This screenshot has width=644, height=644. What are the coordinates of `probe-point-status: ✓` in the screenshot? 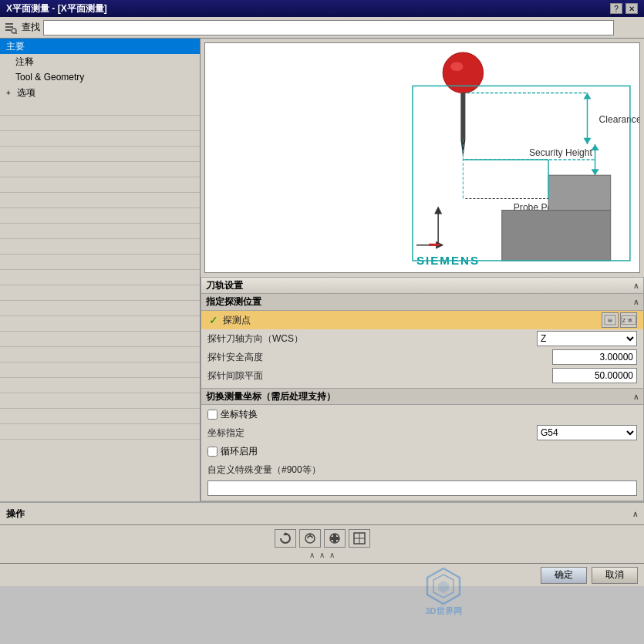 It's located at (214, 320).